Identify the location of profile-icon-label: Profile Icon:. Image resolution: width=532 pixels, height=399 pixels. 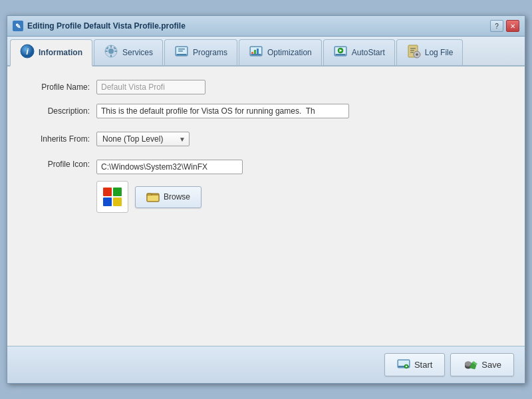
(60, 164).